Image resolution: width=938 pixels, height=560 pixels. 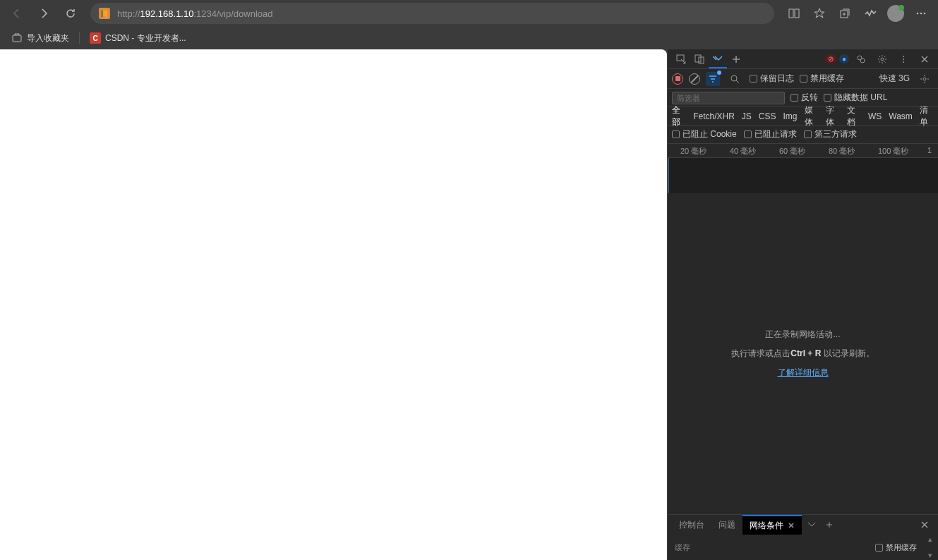 What do you see at coordinates (903, 59) in the screenshot?
I see `devtools-menu-icon` at bounding box center [903, 59].